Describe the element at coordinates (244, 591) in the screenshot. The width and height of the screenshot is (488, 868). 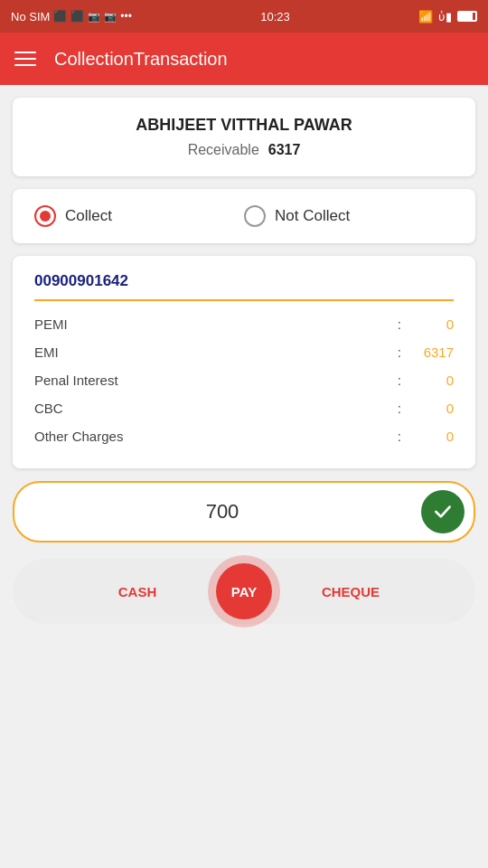
I see `pay-button-wrapper: PAY` at that location.